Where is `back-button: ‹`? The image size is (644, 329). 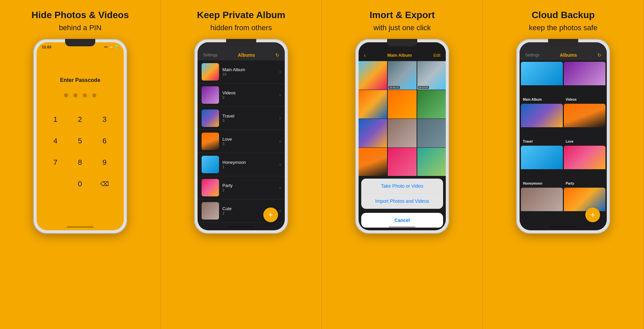 back-button: ‹ is located at coordinates (365, 55).